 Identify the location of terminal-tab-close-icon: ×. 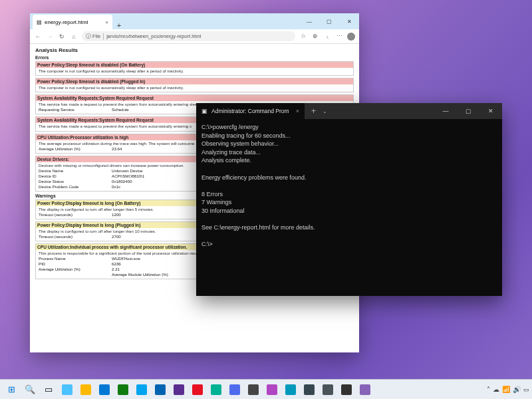
(298, 111).